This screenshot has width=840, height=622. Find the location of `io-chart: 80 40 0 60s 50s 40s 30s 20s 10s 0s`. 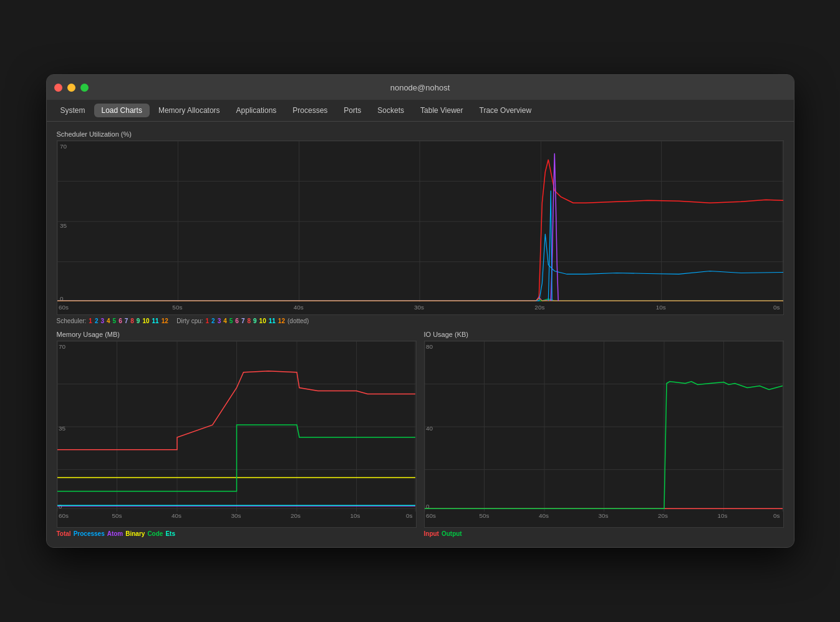

io-chart: 80 40 0 60s 50s 40s 30s 20s 10s 0s is located at coordinates (604, 434).